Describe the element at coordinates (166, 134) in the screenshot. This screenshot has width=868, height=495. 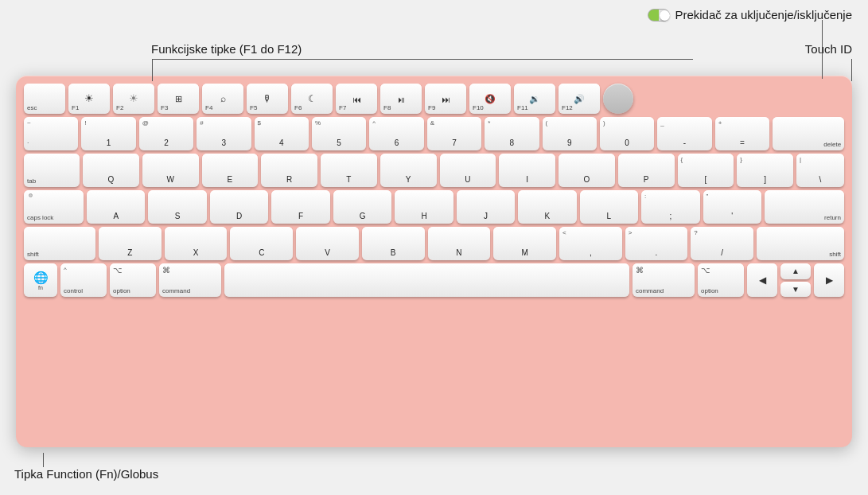
I see `key-2: @ 2` at that location.